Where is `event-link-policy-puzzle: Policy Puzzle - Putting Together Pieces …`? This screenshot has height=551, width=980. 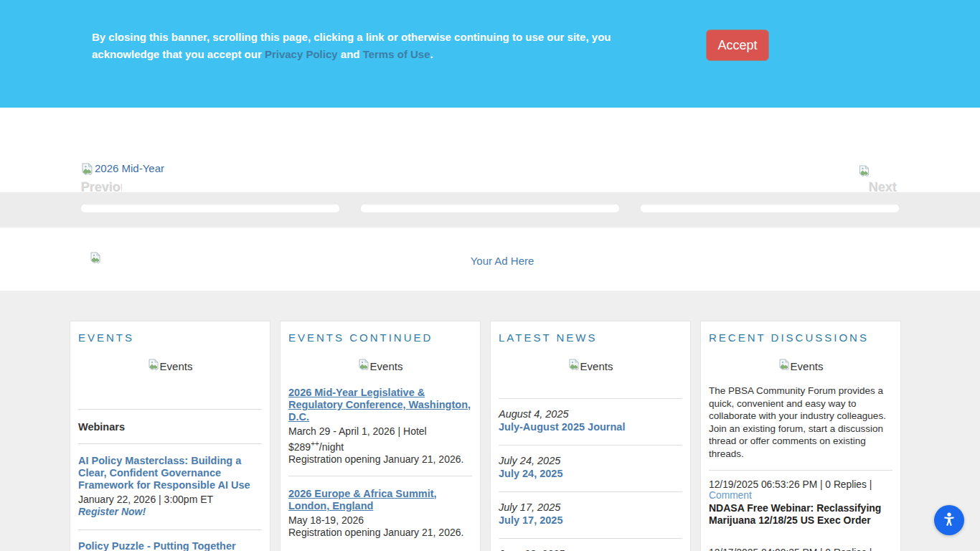 event-link-policy-puzzle: Policy Puzzle - Putting Together Pieces … is located at coordinates (170, 545).